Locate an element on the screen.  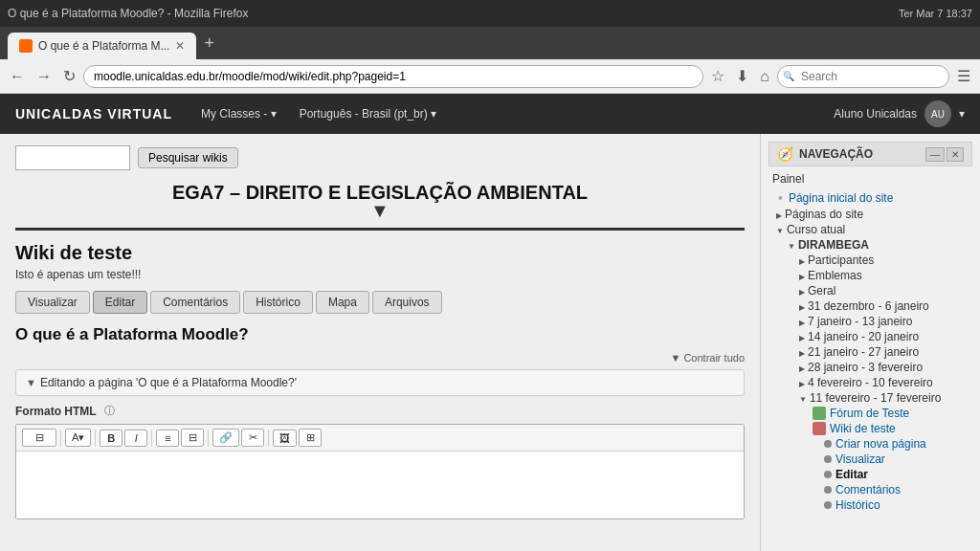
editor-btn-table: ⊞ is located at coordinates (310, 438).